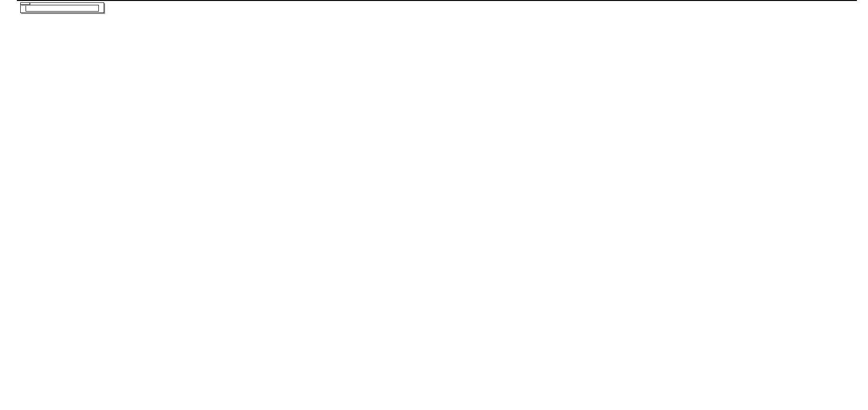  What do you see at coordinates (62, 8) in the screenshot?
I see `v-colorbar-legend` at bounding box center [62, 8].